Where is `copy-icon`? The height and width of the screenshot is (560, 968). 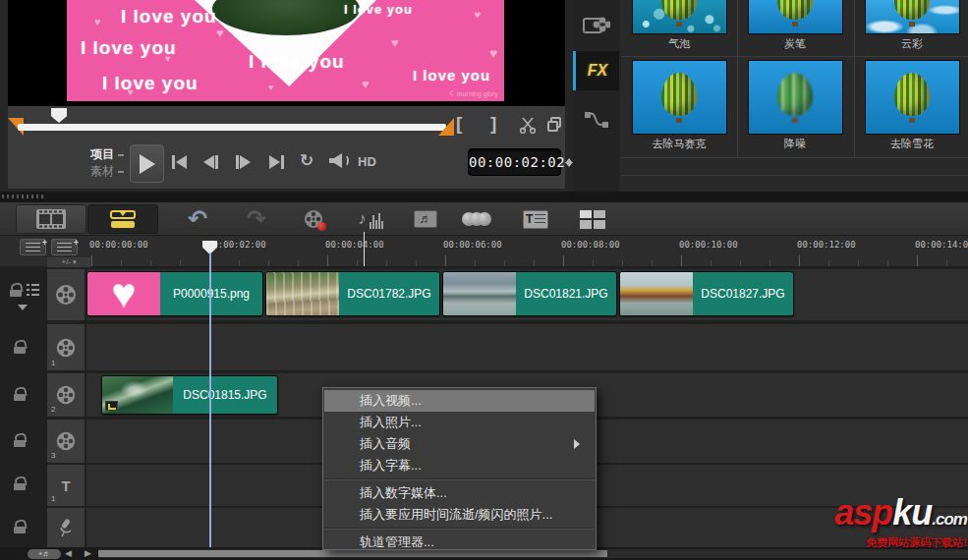
copy-icon is located at coordinates (552, 126).